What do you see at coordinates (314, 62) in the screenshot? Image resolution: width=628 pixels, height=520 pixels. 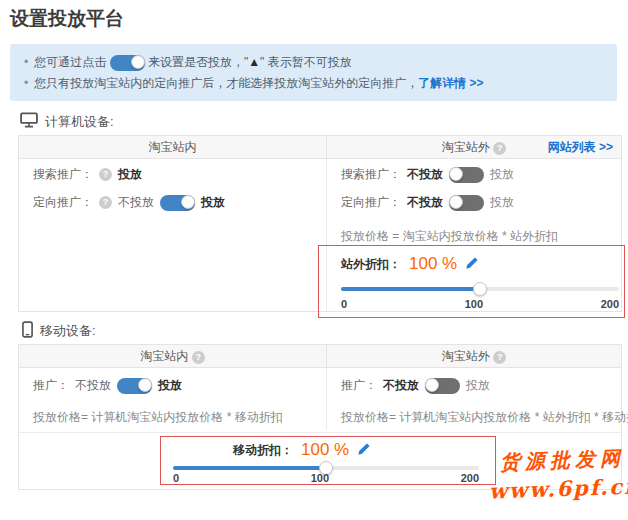 I see `notice-line-1: •您可通过点击 来设置是否投放，"▲" 表示暂不可投放` at bounding box center [314, 62].